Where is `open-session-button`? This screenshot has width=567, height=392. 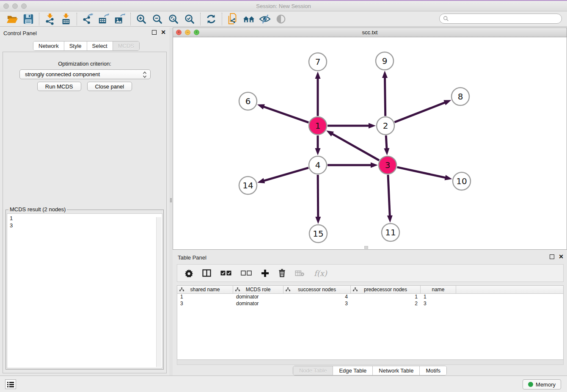
open-session-button is located at coordinates (12, 19).